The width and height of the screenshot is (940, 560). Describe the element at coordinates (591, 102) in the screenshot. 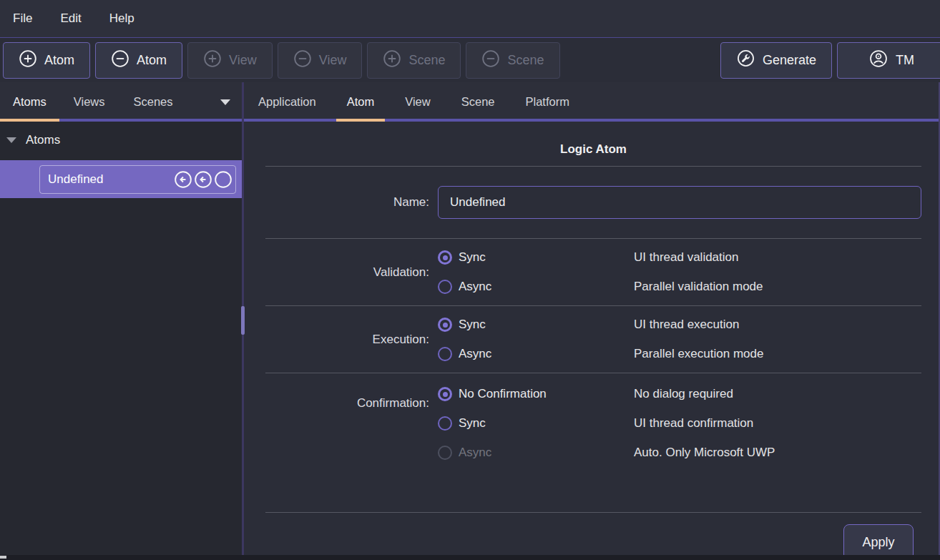

I see `main-tab-bar: Application Atom View Scene Platform` at that location.